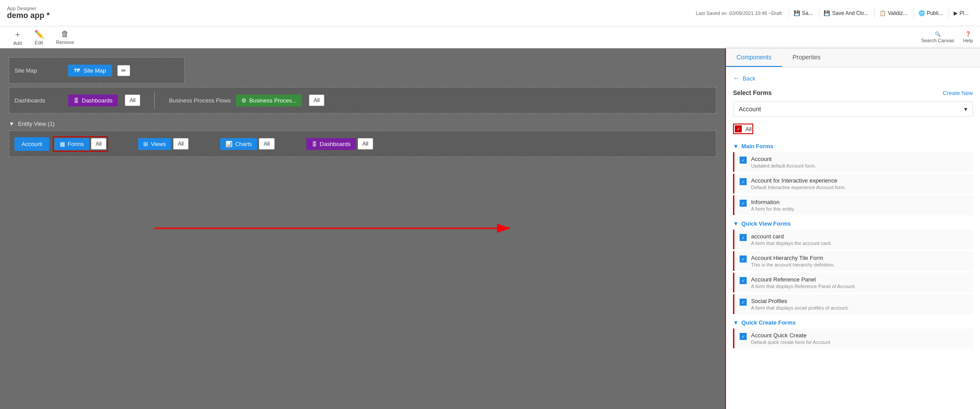  What do you see at coordinates (39, 37) in the screenshot?
I see `edit-tool: ✏️ Edit` at bounding box center [39, 37].